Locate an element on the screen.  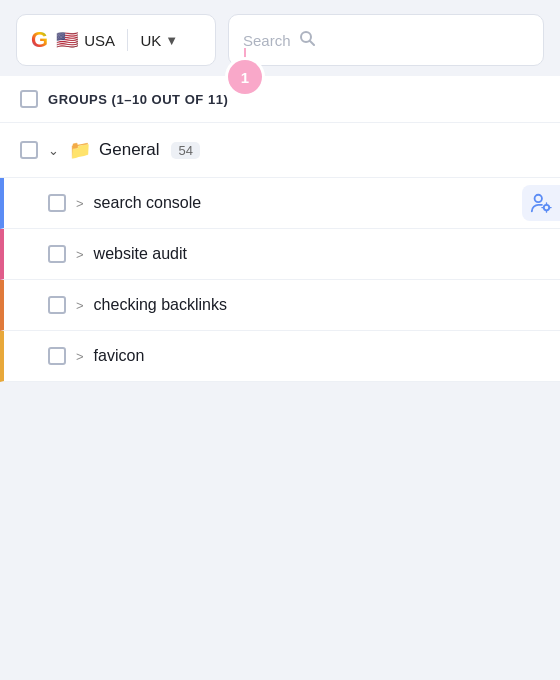
list-item: > website audit is located at coordinates (280, 254).